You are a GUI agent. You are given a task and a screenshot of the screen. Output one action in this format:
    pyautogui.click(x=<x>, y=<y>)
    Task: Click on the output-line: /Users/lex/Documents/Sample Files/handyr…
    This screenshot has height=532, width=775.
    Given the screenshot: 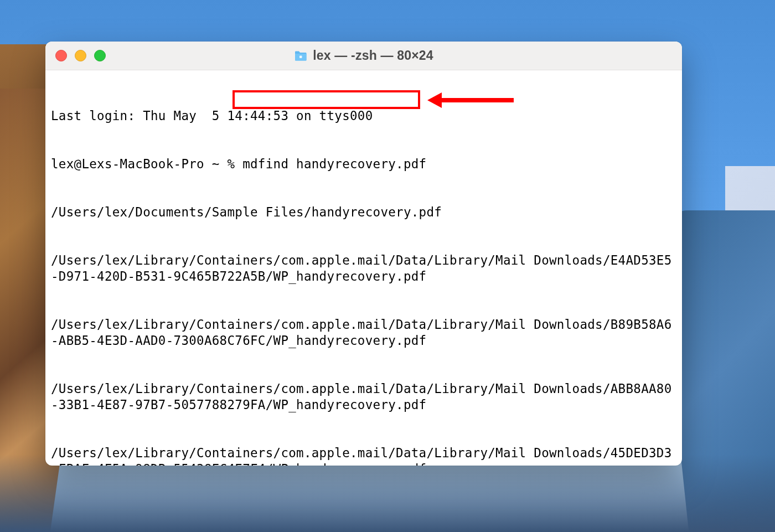 What is the action you would take?
    pyautogui.click(x=364, y=213)
    